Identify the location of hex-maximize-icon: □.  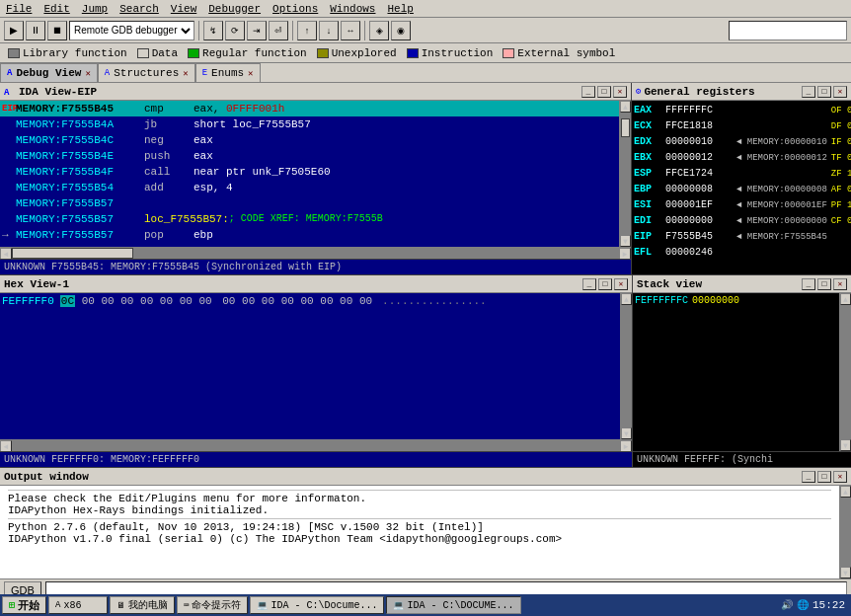
(605, 284).